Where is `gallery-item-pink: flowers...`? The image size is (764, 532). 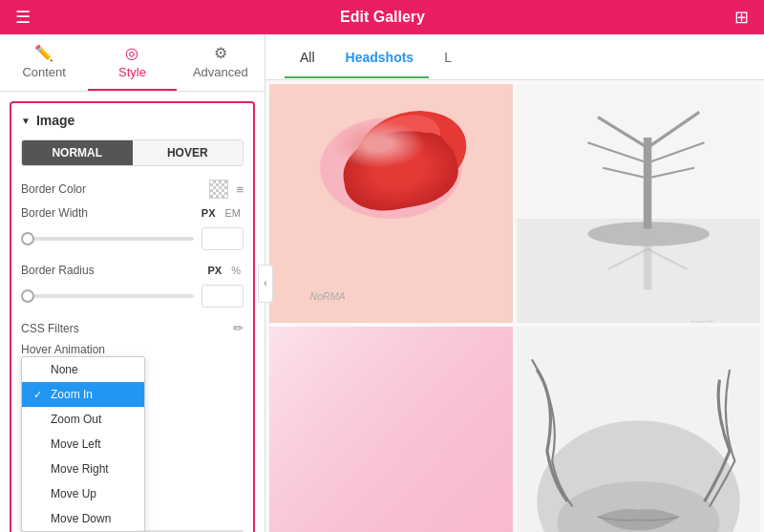
gallery-item-pink: flowers... is located at coordinates (392, 430).